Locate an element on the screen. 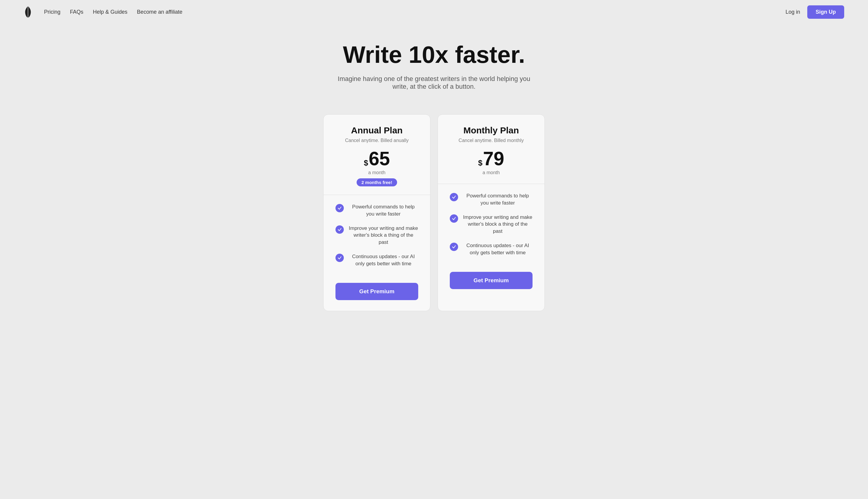  annual-price-period: a month is located at coordinates (377, 173).